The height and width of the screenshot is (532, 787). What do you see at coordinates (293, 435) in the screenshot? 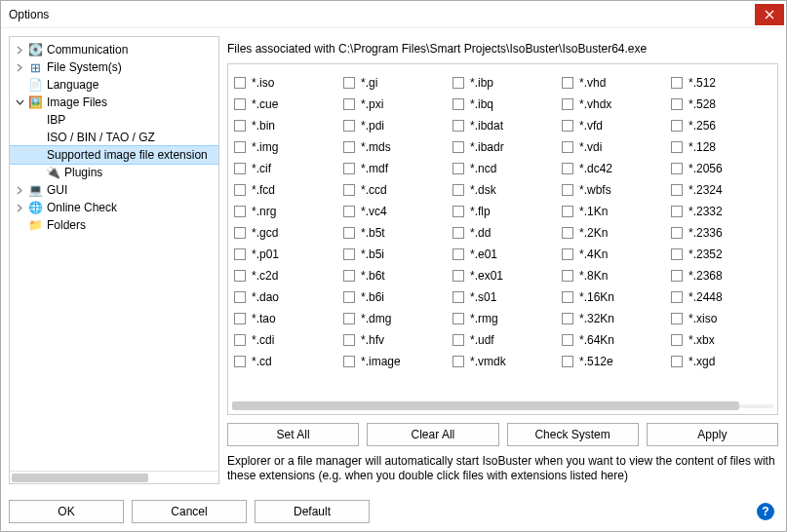
I see `set-all-button: Set All` at bounding box center [293, 435].